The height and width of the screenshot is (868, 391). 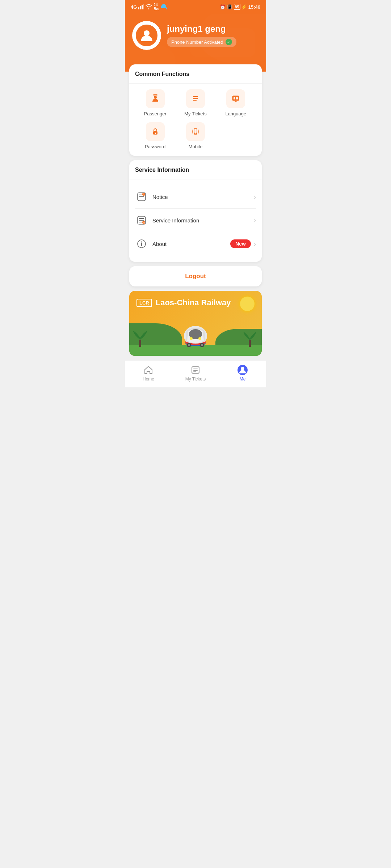 I want to click on nav-my-tickets: My Tickets, so click(x=196, y=373).